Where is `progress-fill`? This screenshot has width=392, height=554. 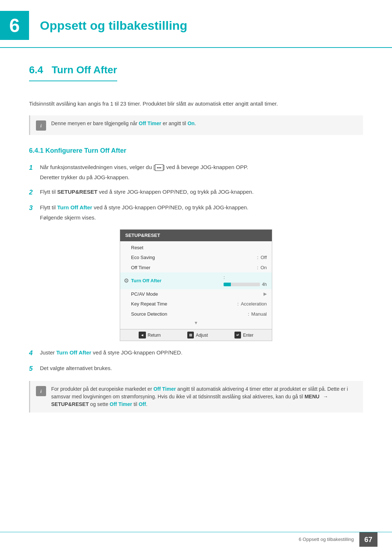 progress-fill is located at coordinates (227, 284).